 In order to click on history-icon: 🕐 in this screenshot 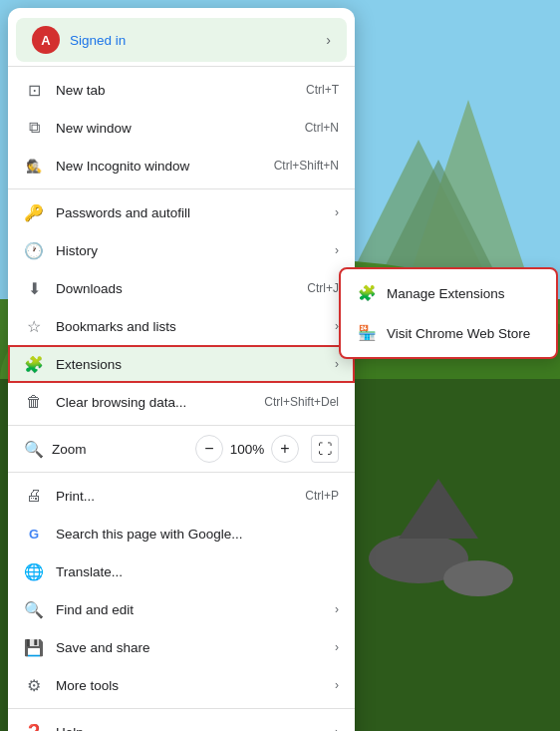, I will do `click(34, 250)`.